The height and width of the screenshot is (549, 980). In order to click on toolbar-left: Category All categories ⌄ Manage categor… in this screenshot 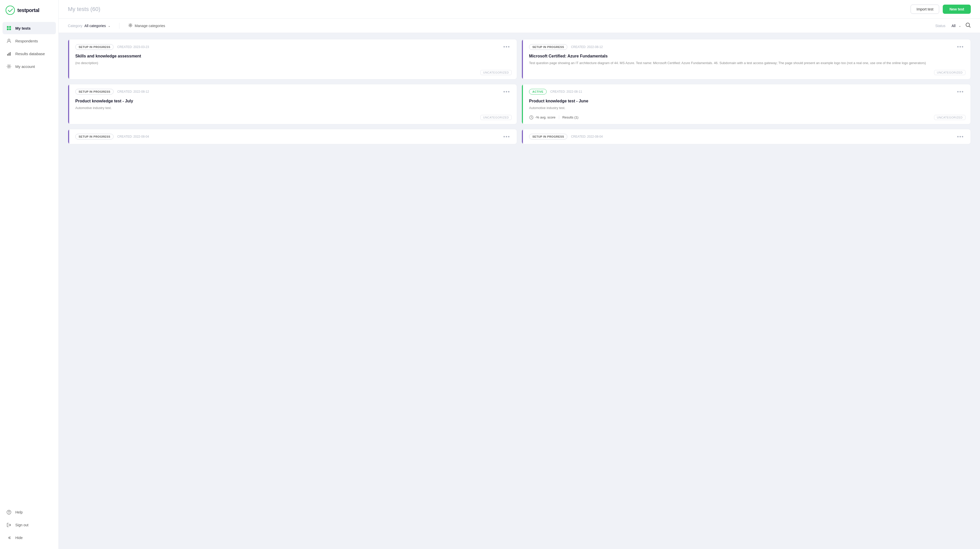, I will do `click(116, 26)`.